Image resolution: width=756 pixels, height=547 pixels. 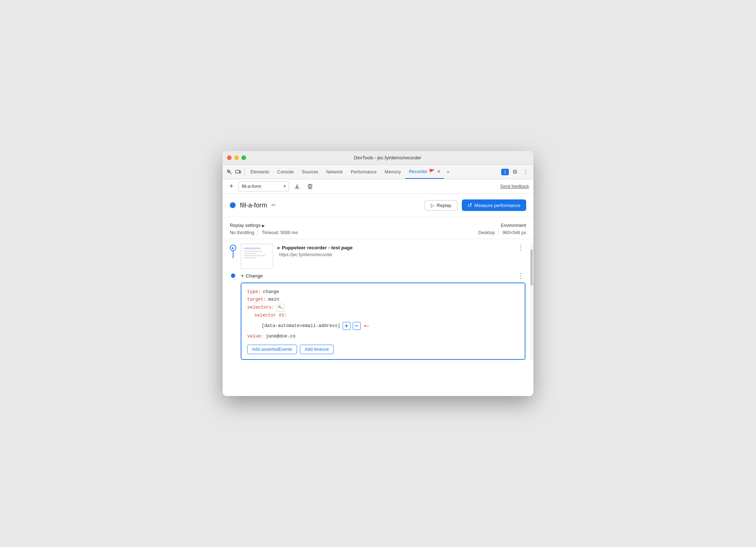 I want to click on page-thumbnail, so click(x=257, y=256).